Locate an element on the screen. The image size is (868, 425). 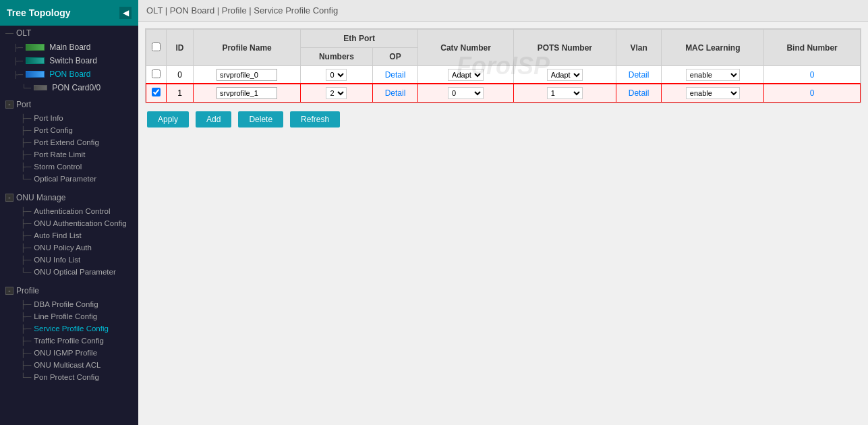
row-1-bind-number: 0 is located at coordinates (812, 93).